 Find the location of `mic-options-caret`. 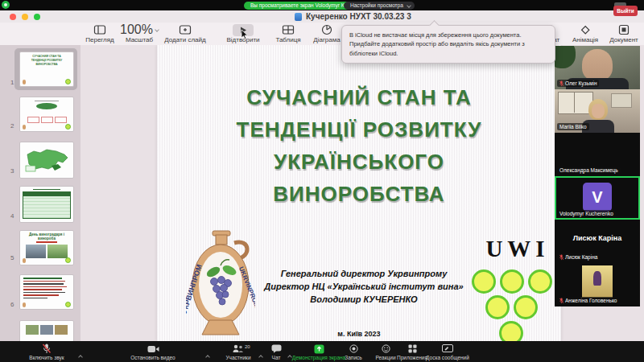

mic-options-caret is located at coordinates (80, 355).